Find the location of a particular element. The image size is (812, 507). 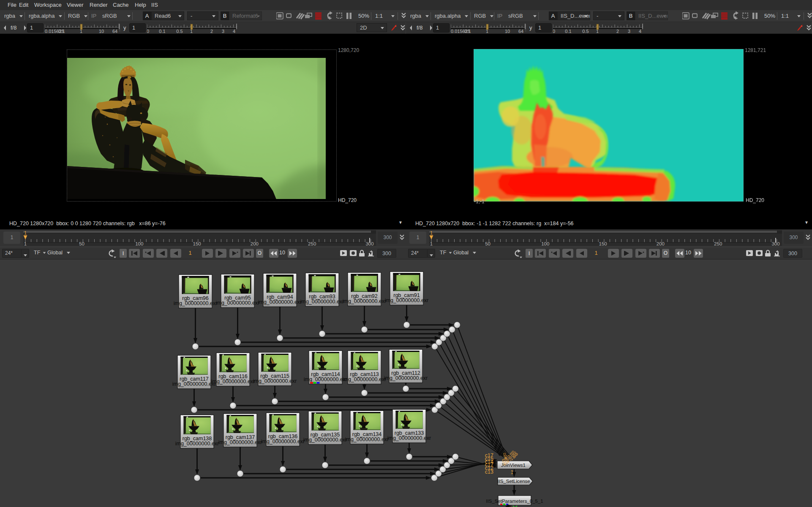

svg-text: 1280,720 is located at coordinates (349, 50).